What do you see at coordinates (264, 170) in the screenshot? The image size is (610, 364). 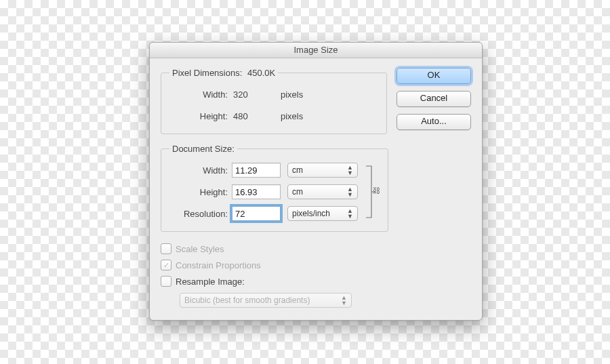 I see `doc-width-row: Width: cm ▲▼` at bounding box center [264, 170].